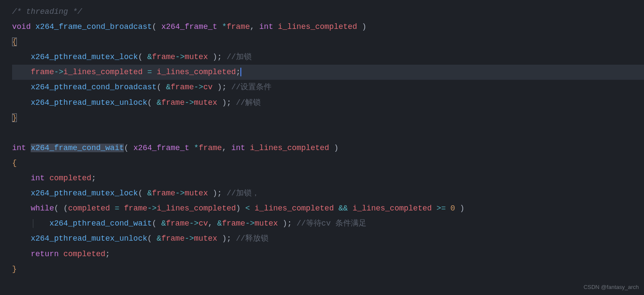  What do you see at coordinates (611, 287) in the screenshot?
I see `watermark: CSDN @fantasy_arch` at bounding box center [611, 287].